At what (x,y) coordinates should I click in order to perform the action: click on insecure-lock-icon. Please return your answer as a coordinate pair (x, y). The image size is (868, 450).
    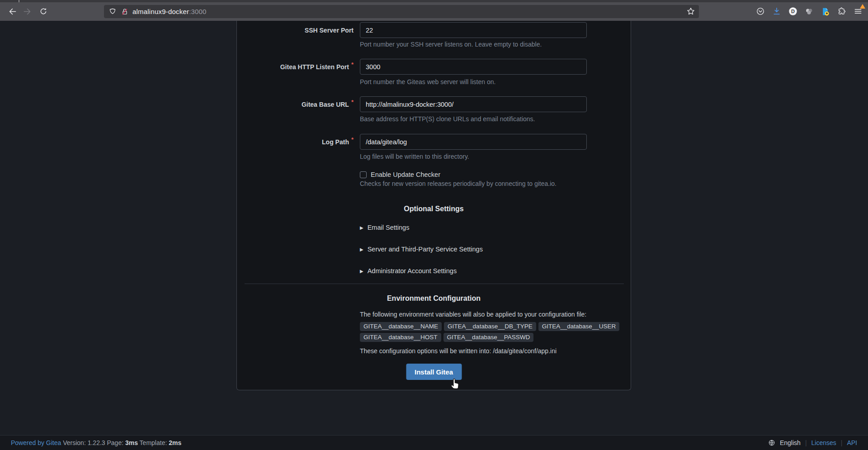
    Looking at the image, I should click on (125, 12).